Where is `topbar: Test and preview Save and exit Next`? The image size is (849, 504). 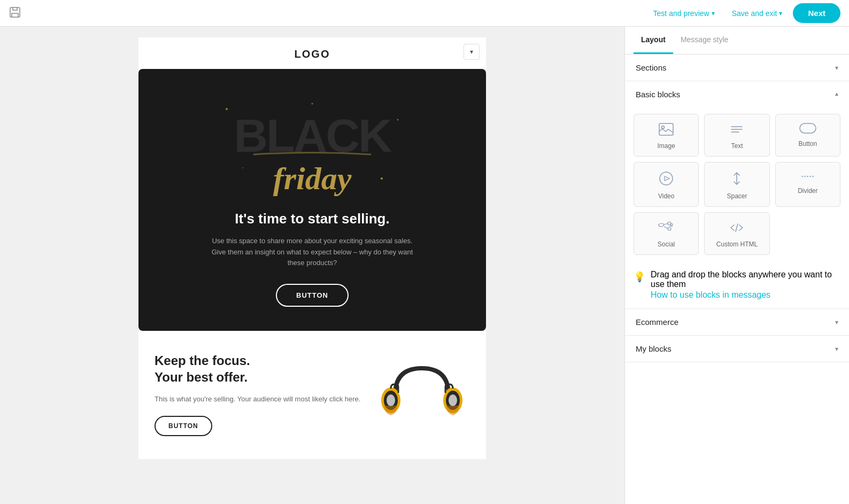 topbar: Test and preview Save and exit Next is located at coordinates (424, 13).